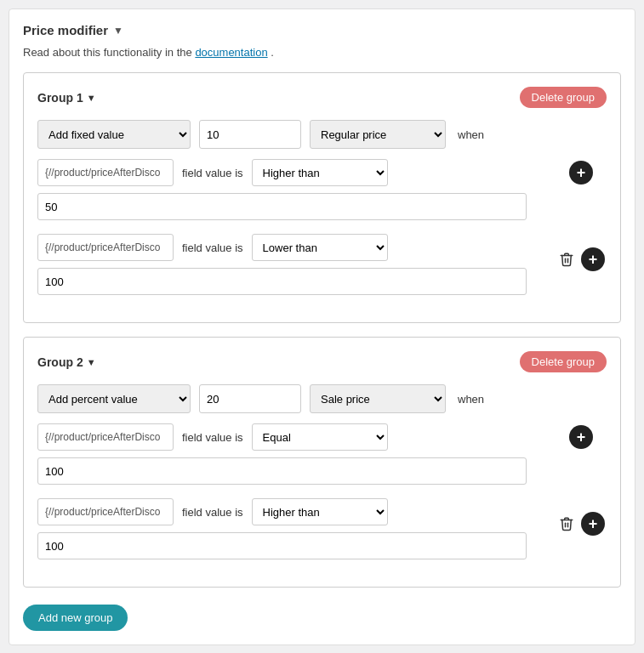 Image resolution: width=644 pixels, height=653 pixels. I want to click on condition-row-actions-1-1: field value isHigher thanLower thanEqual…, so click(322, 195).